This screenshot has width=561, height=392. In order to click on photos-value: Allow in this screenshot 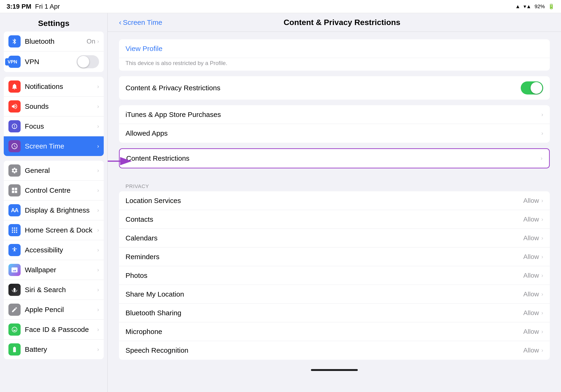, I will do `click(531, 275)`.